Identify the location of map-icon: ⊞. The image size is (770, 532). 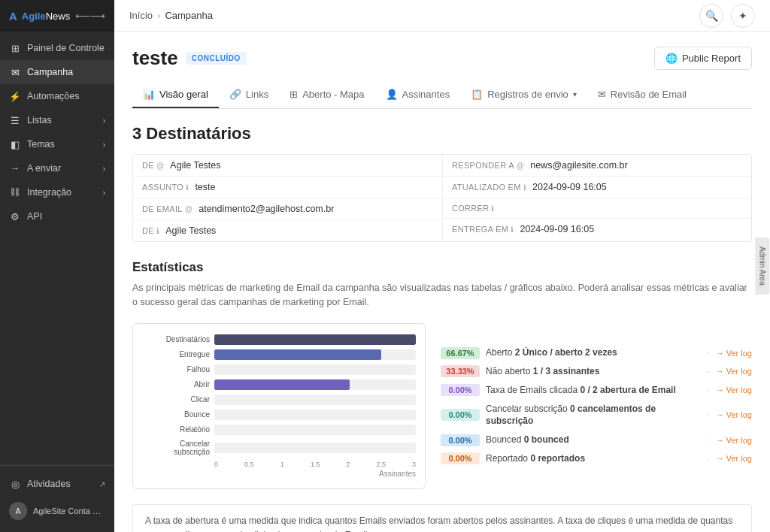
(293, 95).